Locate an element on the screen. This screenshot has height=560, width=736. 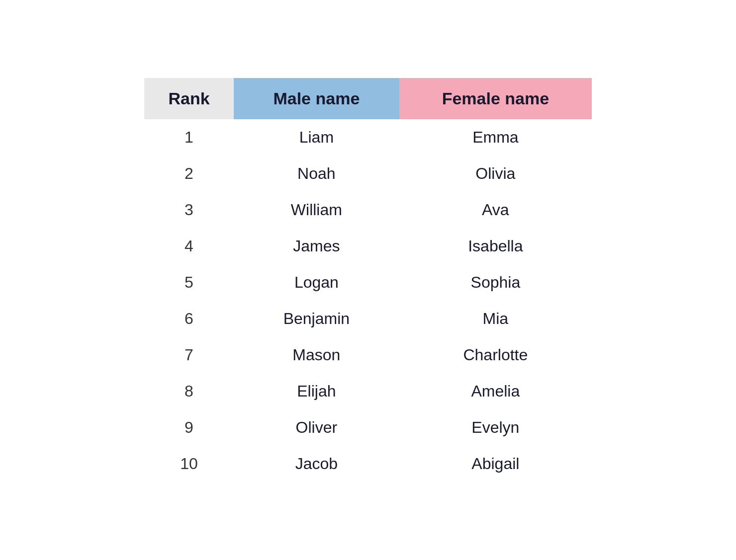
rank-cell: 3 is located at coordinates (189, 210).